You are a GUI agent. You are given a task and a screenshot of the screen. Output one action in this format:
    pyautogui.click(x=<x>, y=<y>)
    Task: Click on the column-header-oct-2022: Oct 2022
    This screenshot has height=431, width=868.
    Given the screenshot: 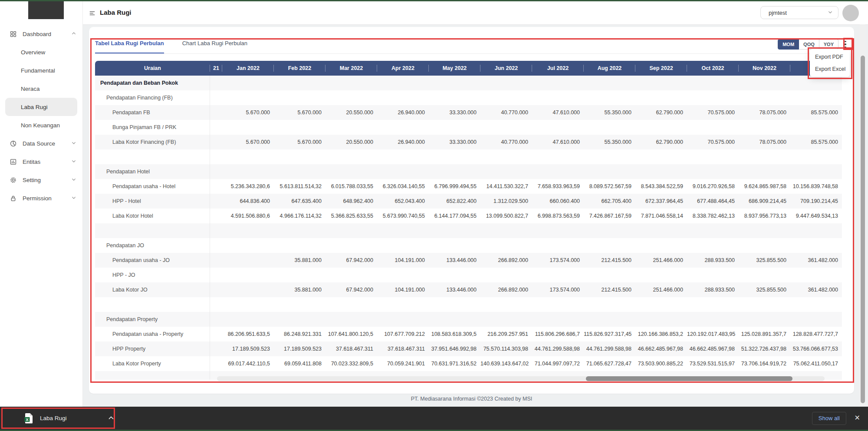 What is the action you would take?
    pyautogui.click(x=713, y=68)
    